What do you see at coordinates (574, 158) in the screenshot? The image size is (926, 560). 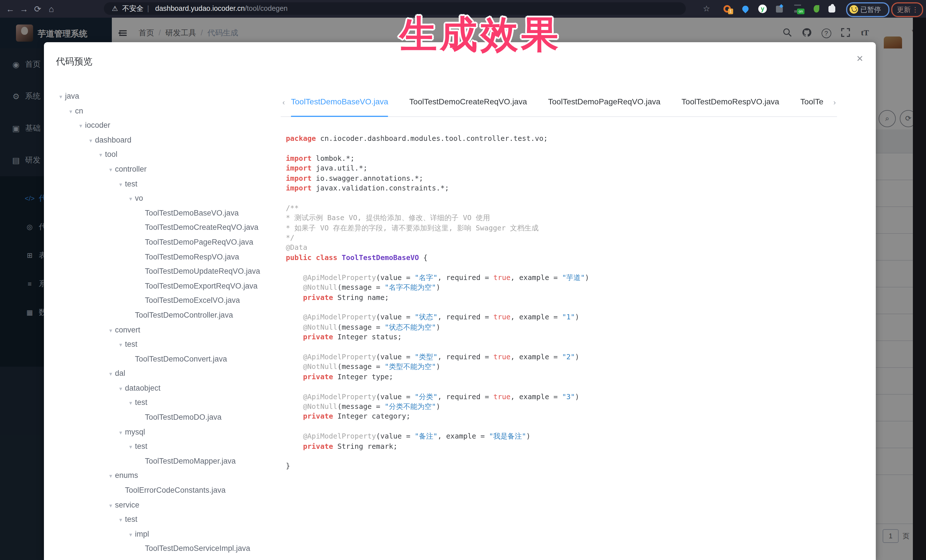 I see `code-line: import lombok.*;` at bounding box center [574, 158].